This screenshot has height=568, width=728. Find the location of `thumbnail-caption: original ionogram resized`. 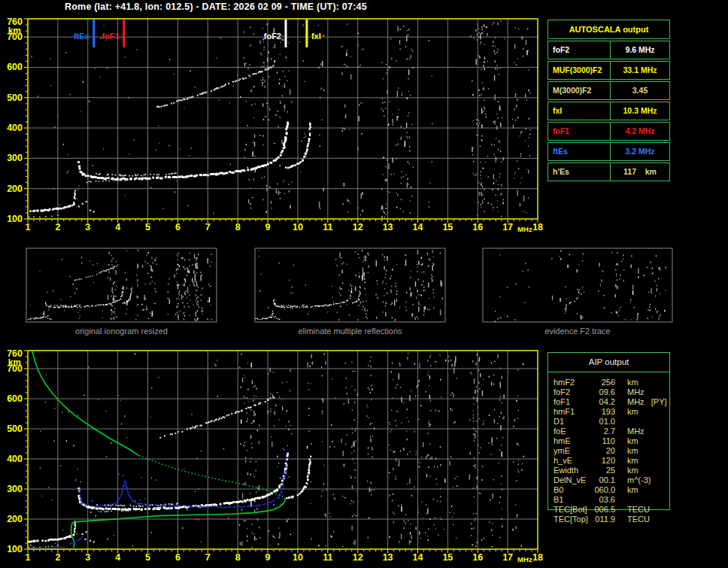

thumbnail-caption: original ionogram resized is located at coordinates (122, 331).